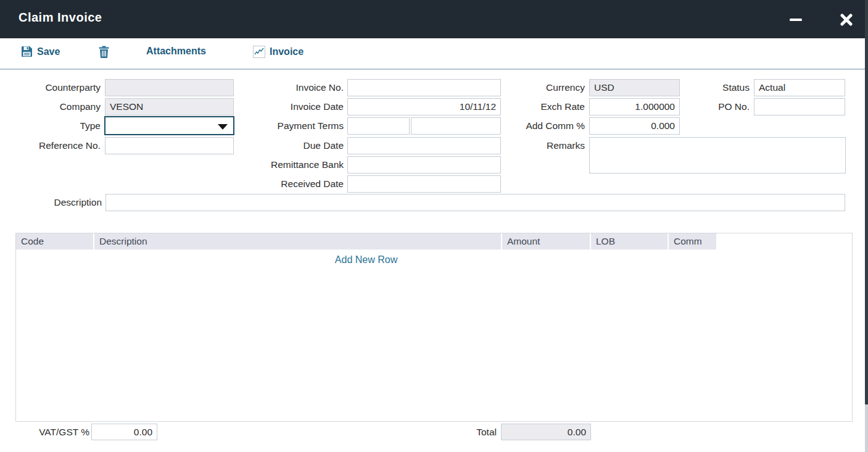  I want to click on minimize-icon, so click(796, 20).